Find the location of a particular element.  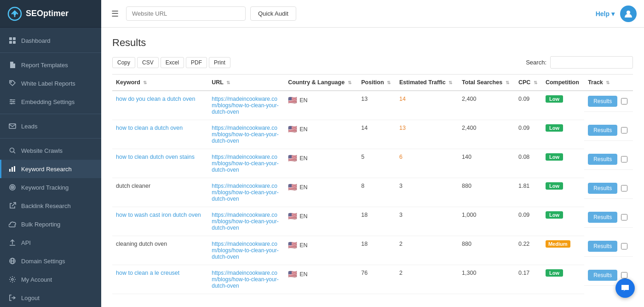

table-toolbar: Copy CSV Excel PDF Print Search: is located at coordinates (373, 63).